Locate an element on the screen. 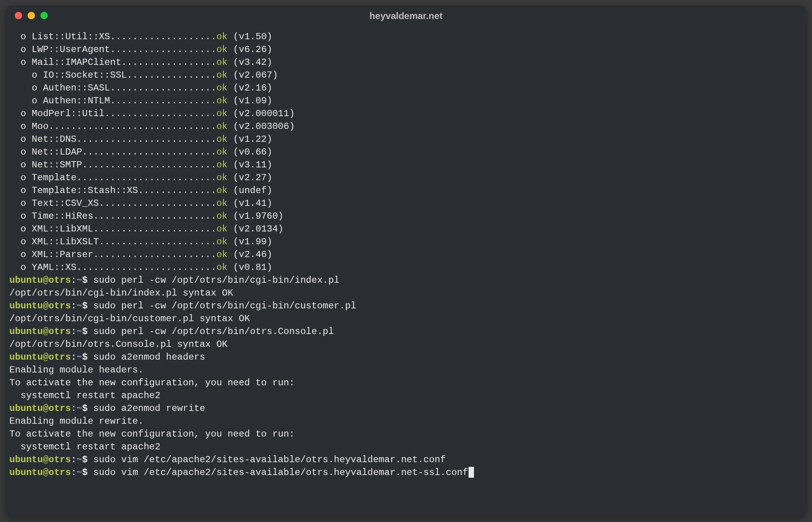 This screenshot has width=812, height=522. module-name: Net::SMTP is located at coordinates (57, 165).